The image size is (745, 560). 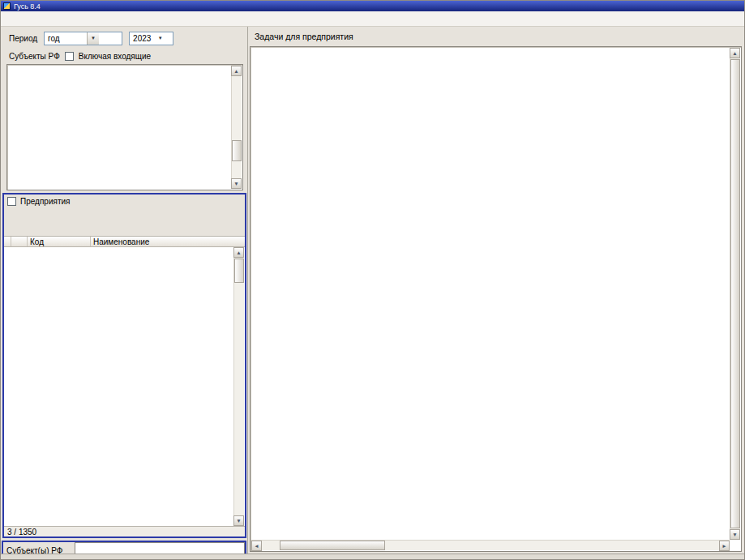 I want to click on subjects-title: Субъекты РФ, so click(x=34, y=57).